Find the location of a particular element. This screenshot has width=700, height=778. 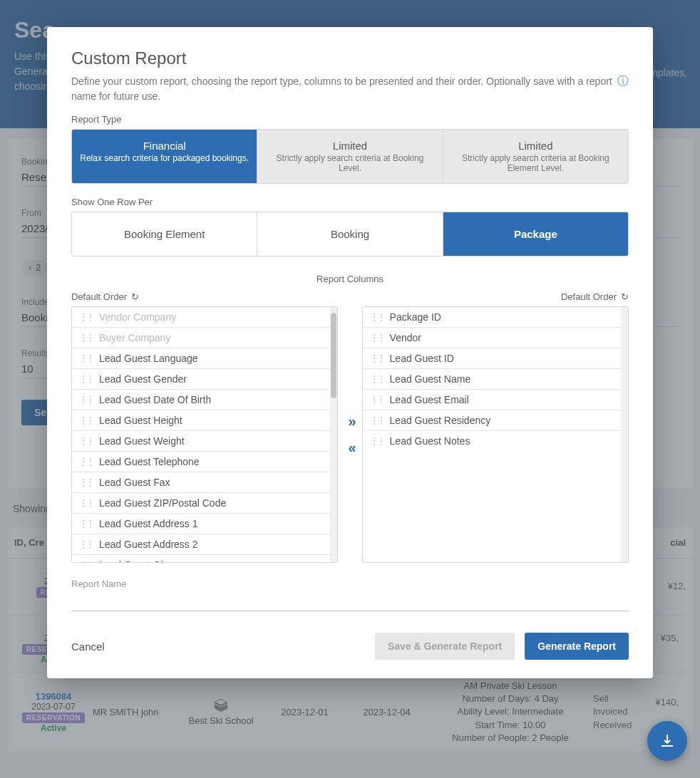

generate-button: Generate Report is located at coordinates (577, 646).